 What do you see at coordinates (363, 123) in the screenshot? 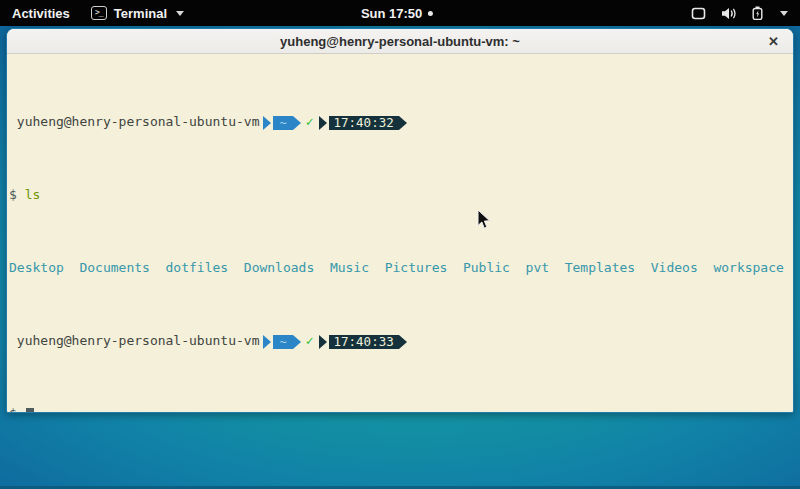
I see `prompt-time-segment: 17:40:32` at bounding box center [363, 123].